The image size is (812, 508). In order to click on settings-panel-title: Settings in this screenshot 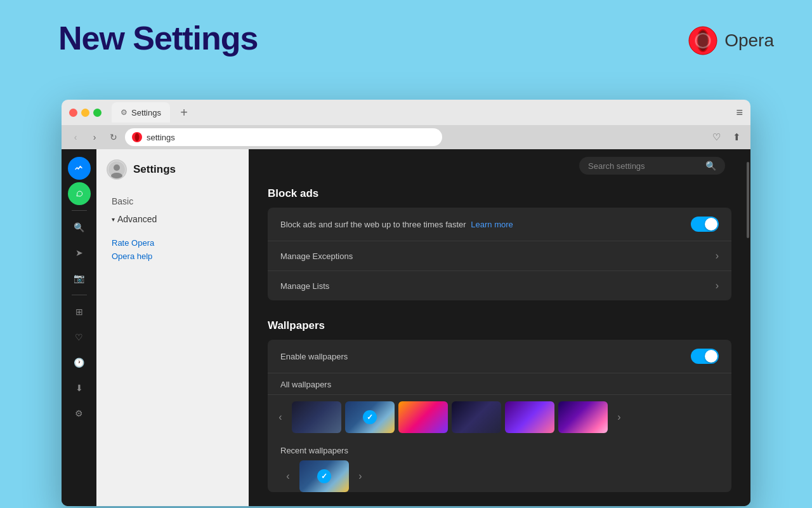, I will do `click(155, 170)`.